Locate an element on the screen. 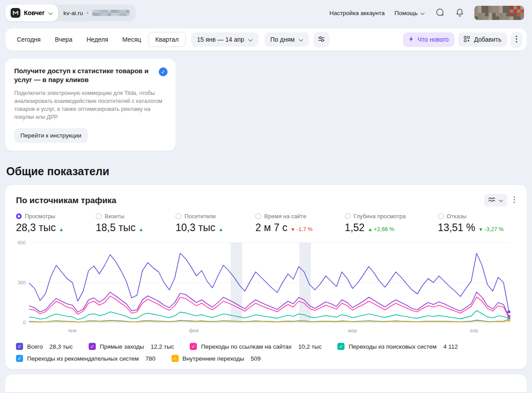 This screenshot has height=393, width=532. metric-label: Глубина просмотра is located at coordinates (380, 216).